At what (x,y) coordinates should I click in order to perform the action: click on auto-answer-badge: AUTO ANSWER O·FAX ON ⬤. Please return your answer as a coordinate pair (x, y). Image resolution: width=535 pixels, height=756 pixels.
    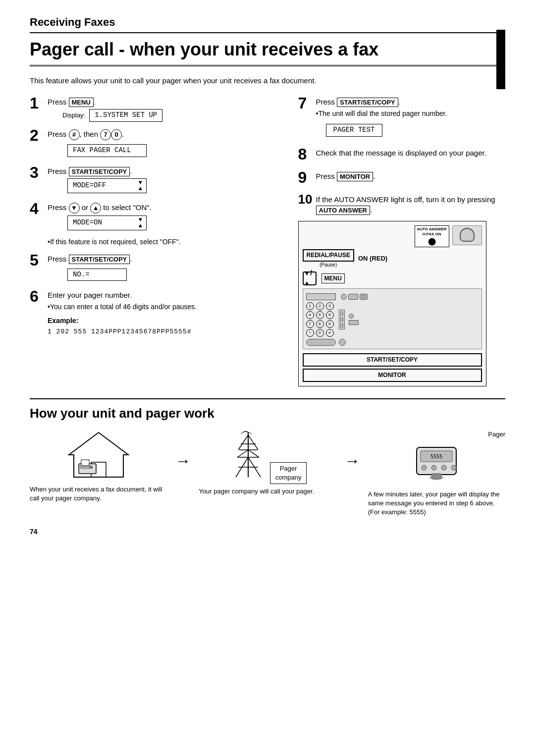
    Looking at the image, I should click on (432, 236).